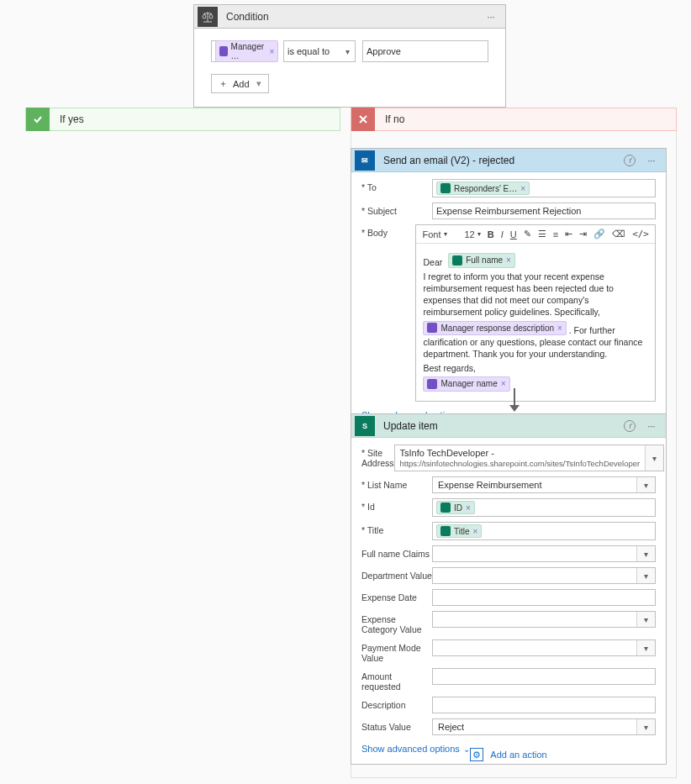 The height and width of the screenshot is (784, 691). Describe the element at coordinates (440, 234) in the screenshot. I see `font-select: Font▾` at that location.